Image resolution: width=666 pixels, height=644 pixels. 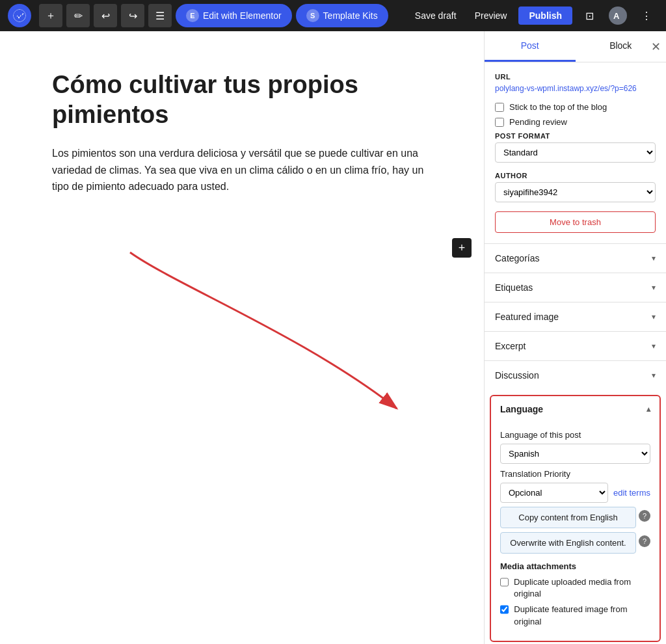 I want to click on wp-logo: W, so click(x=20, y=16).